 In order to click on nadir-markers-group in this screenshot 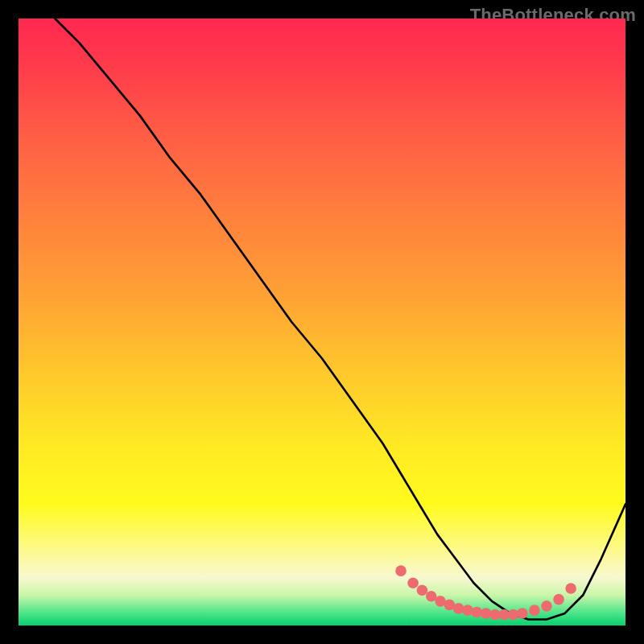, I will do `click(486, 592)`.